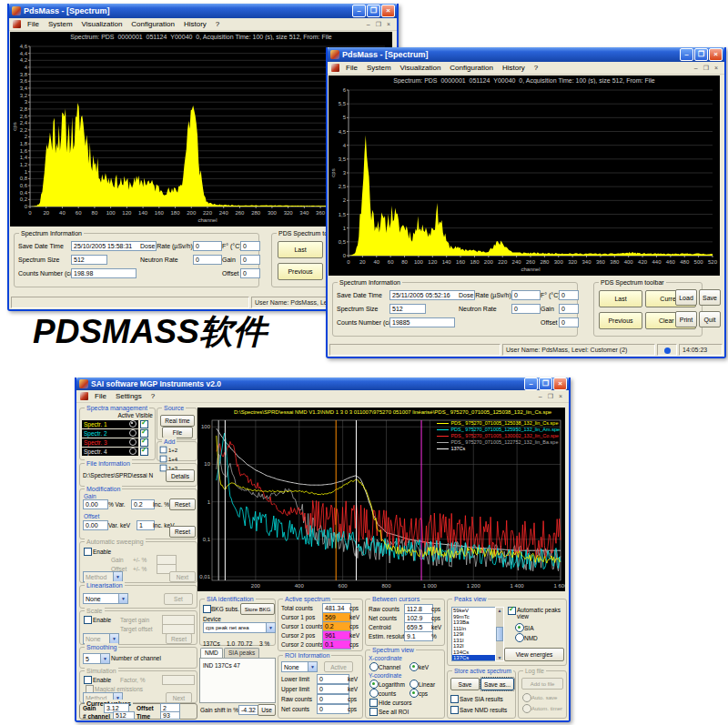 This screenshot has height=725, width=728. Describe the element at coordinates (414, 684) in the screenshot. I see `linear-radio` at that location.